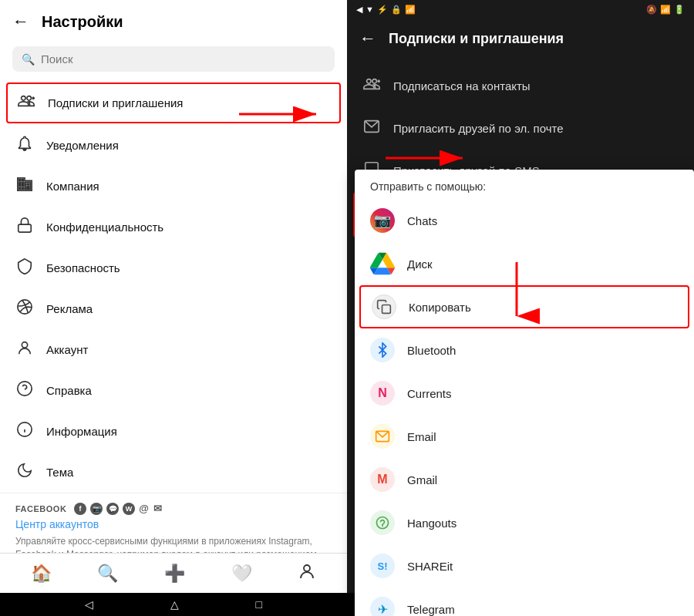  Describe the element at coordinates (174, 103) in the screenshot. I see `settings-item-subscriptions: Подписки и приглашения` at that location.